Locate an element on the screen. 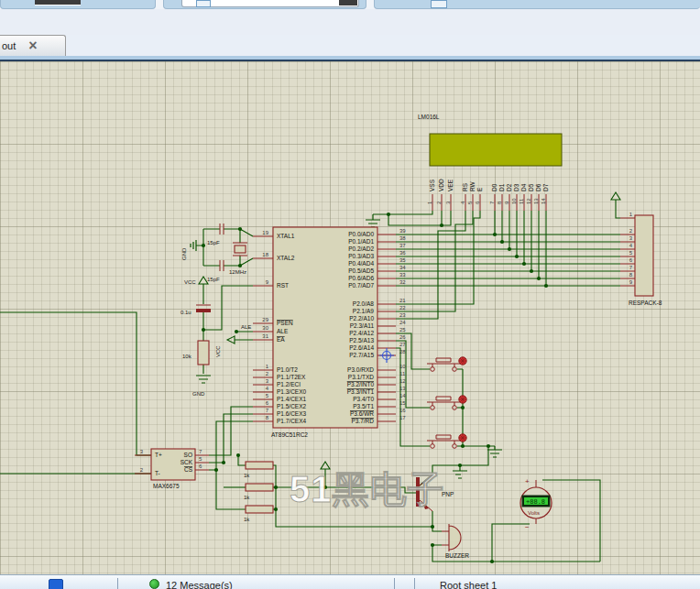 The height and width of the screenshot is (589, 700). crystal-12mhz: 12MHz is located at coordinates (238, 258).